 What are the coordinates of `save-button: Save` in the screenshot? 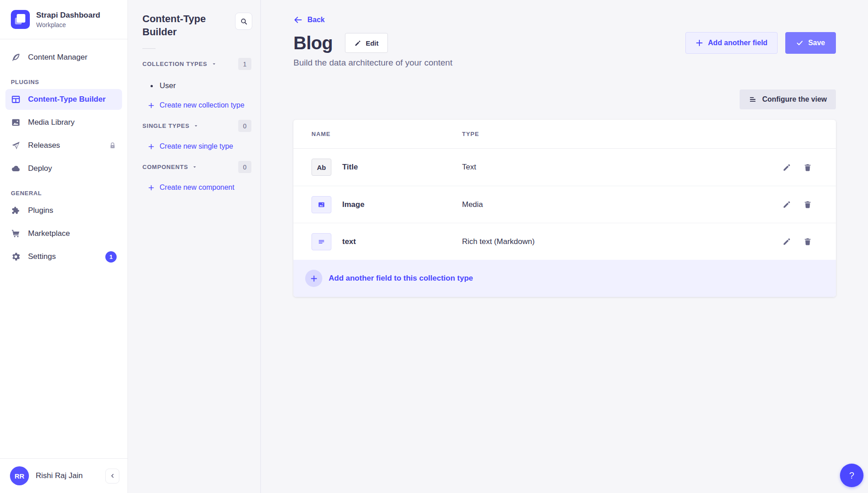 It's located at (811, 43).